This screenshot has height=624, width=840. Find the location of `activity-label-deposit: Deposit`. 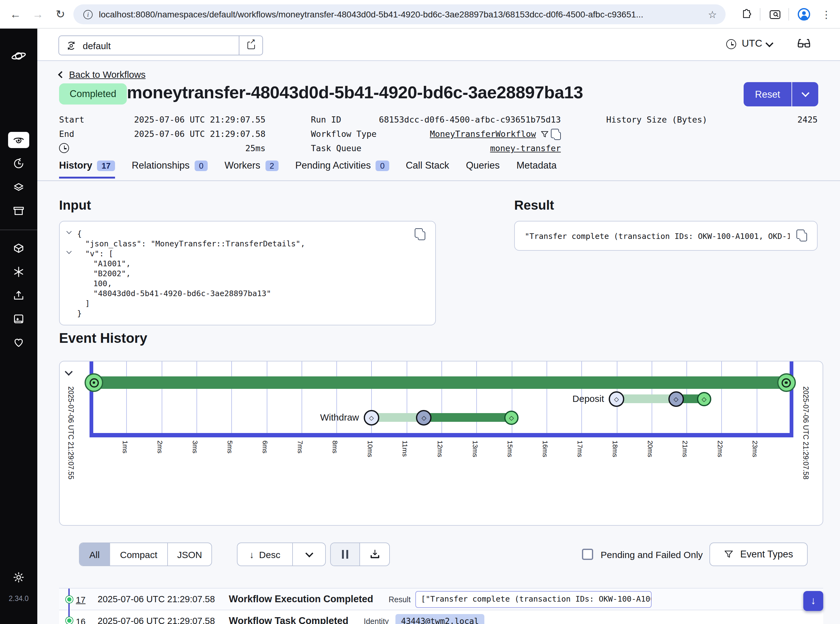

activity-label-deposit: Deposit is located at coordinates (564, 398).